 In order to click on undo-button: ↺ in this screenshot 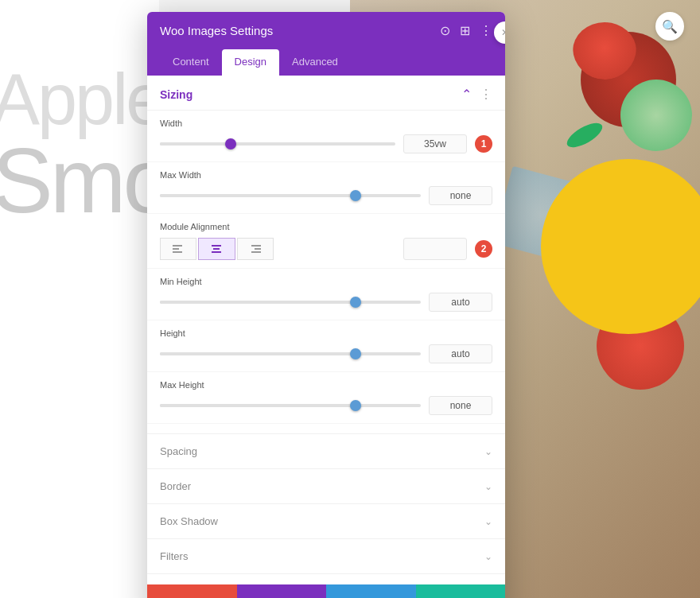, I will do `click(282, 592)`.